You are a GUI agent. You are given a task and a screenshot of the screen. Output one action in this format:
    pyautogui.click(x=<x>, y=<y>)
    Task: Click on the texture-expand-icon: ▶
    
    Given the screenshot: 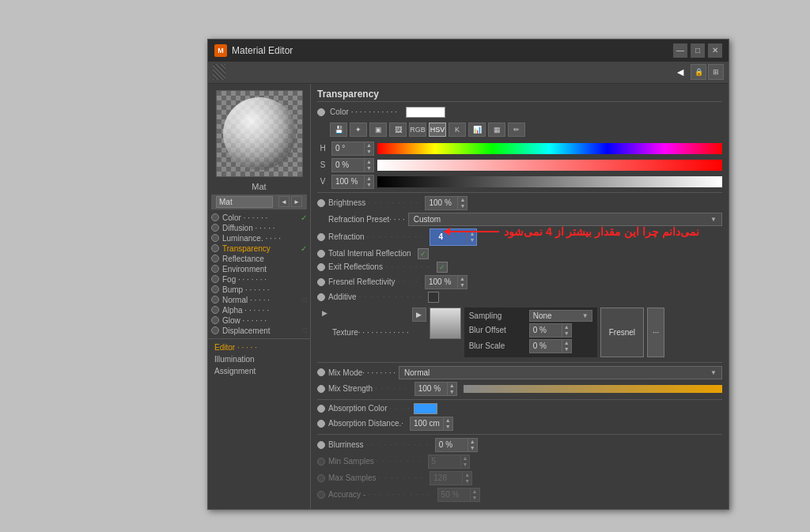 What is the action you would take?
    pyautogui.click(x=324, y=332)
    